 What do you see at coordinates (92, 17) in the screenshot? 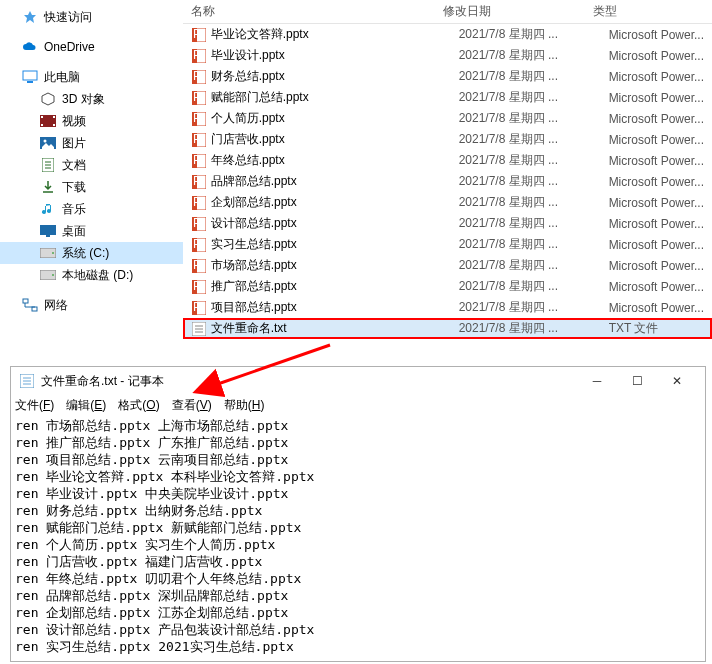
I see `sidebar-item: 快速访问` at bounding box center [92, 17].